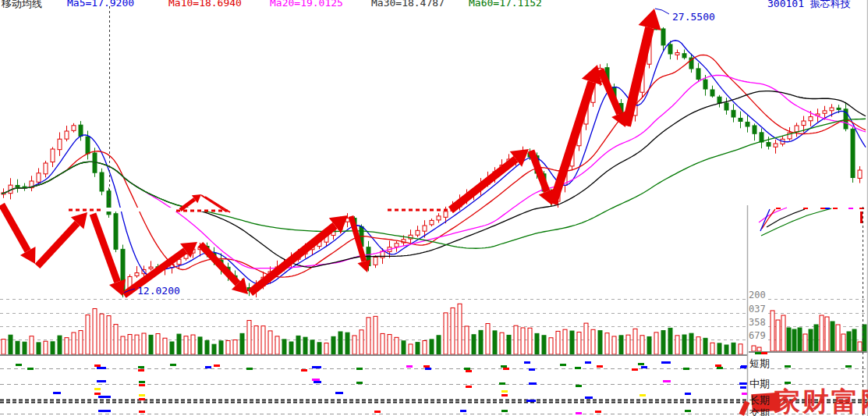 The height and width of the screenshot is (416, 868). Describe the element at coordinates (205, 5) in the screenshot. I see `ma10-value: Ma10=18.6940` at that location.